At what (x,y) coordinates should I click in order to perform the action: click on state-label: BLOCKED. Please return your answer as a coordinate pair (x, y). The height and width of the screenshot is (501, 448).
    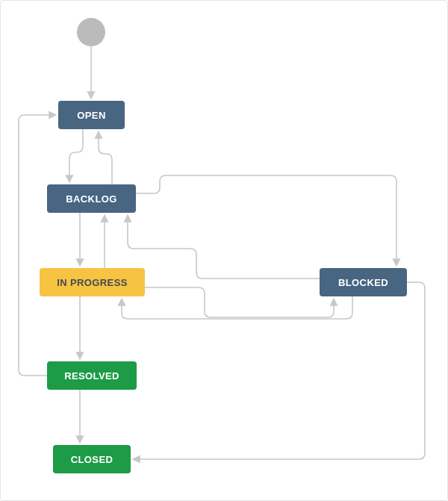
    Looking at the image, I should click on (363, 282).